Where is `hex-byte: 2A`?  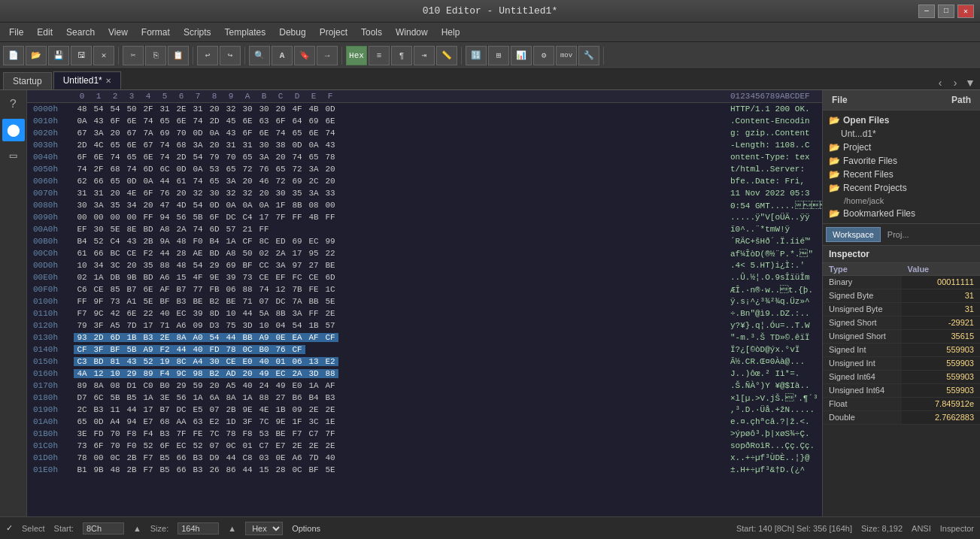
hex-byte: 2A is located at coordinates (297, 374).